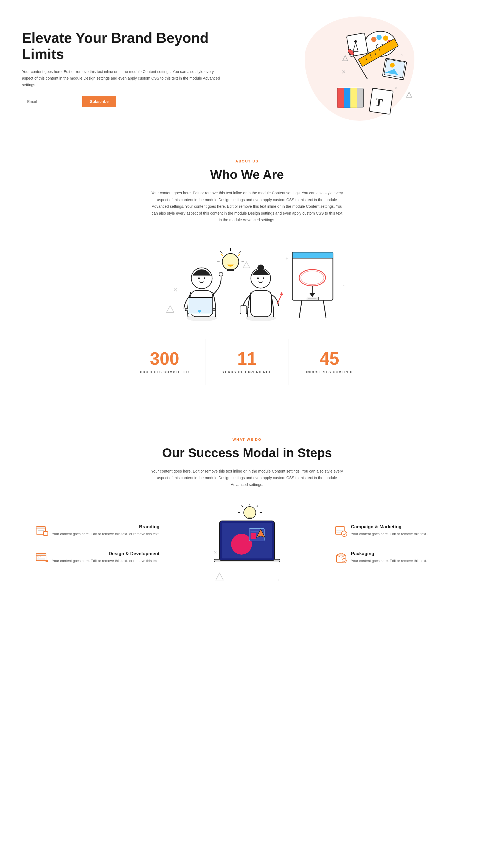 The image size is (494, 868). Describe the element at coordinates (390, 527) in the screenshot. I see `service-campaign-title: Campaign & Marketing` at that location.